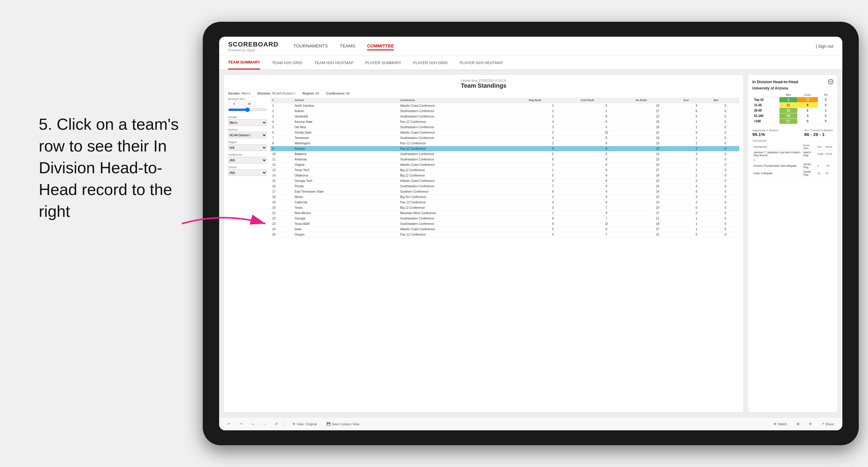  Describe the element at coordinates (505, 149) in the screenshot. I see `table-row: 9 Arizona Pac-12 Conference 5 8 23 2 0` at that location.